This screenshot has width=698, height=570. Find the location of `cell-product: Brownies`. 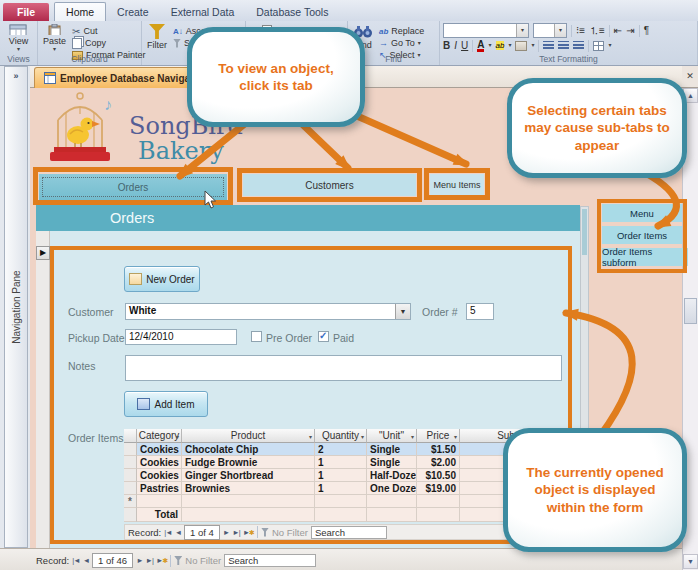

cell-product: Brownies is located at coordinates (248, 488).